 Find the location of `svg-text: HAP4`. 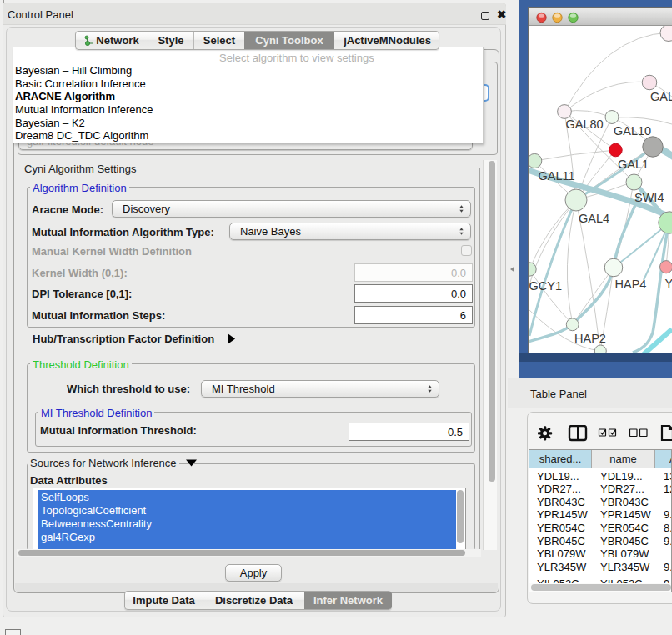

svg-text: HAP4 is located at coordinates (631, 284).